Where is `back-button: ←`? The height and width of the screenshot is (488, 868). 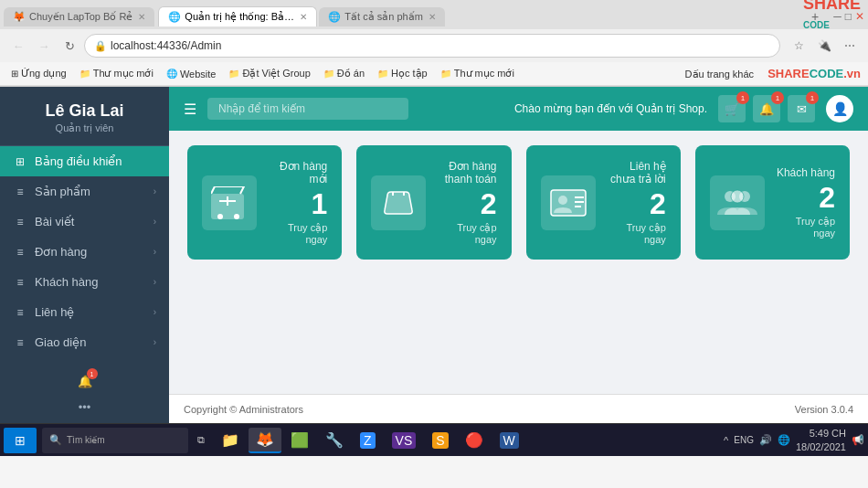 back-button: ← is located at coordinates (18, 46).